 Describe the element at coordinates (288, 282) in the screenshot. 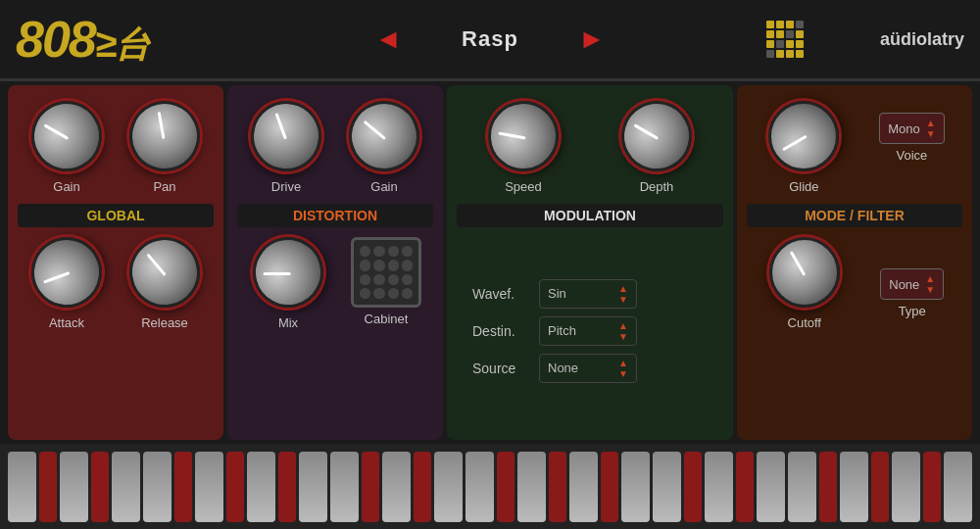

I see `mix-knob-container: Mix` at that location.